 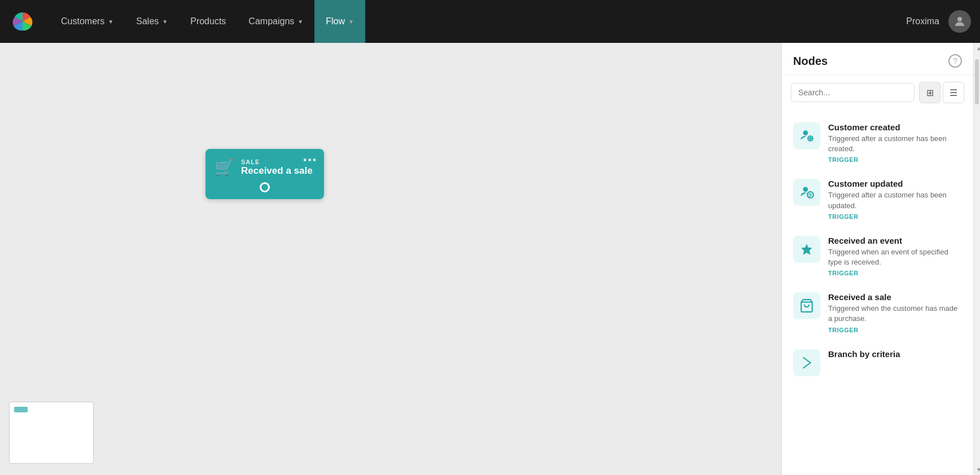 What do you see at coordinates (977, 259) in the screenshot?
I see `scrollbar: ▲ ▼` at bounding box center [977, 259].